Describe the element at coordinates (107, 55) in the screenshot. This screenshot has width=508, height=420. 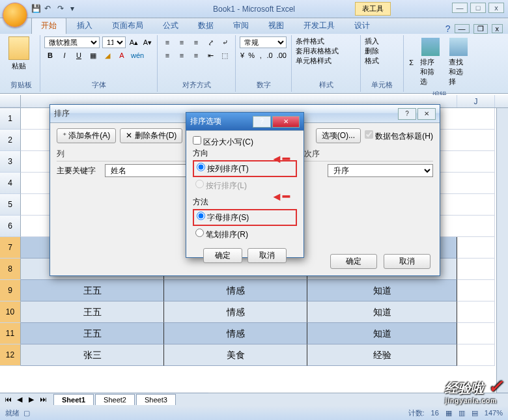
I see `fill-color-button: ◢` at that location.